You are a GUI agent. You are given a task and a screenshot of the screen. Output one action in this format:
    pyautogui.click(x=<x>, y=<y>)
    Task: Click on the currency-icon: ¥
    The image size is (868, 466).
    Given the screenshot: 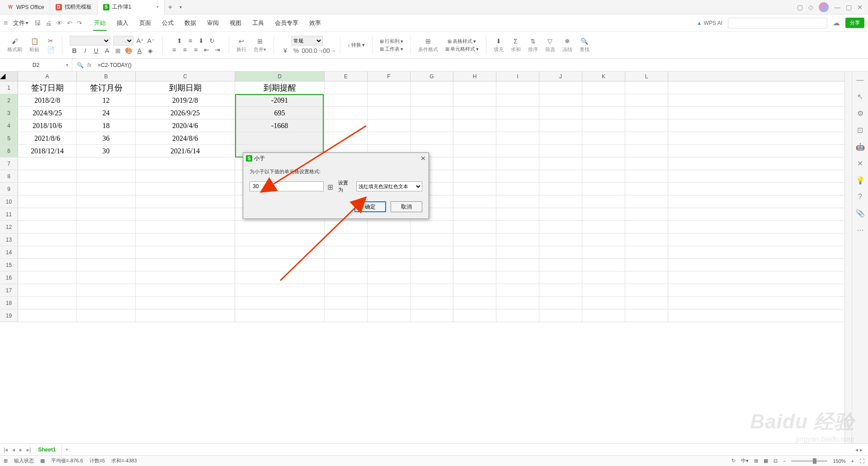 What is the action you would take?
    pyautogui.click(x=285, y=51)
    